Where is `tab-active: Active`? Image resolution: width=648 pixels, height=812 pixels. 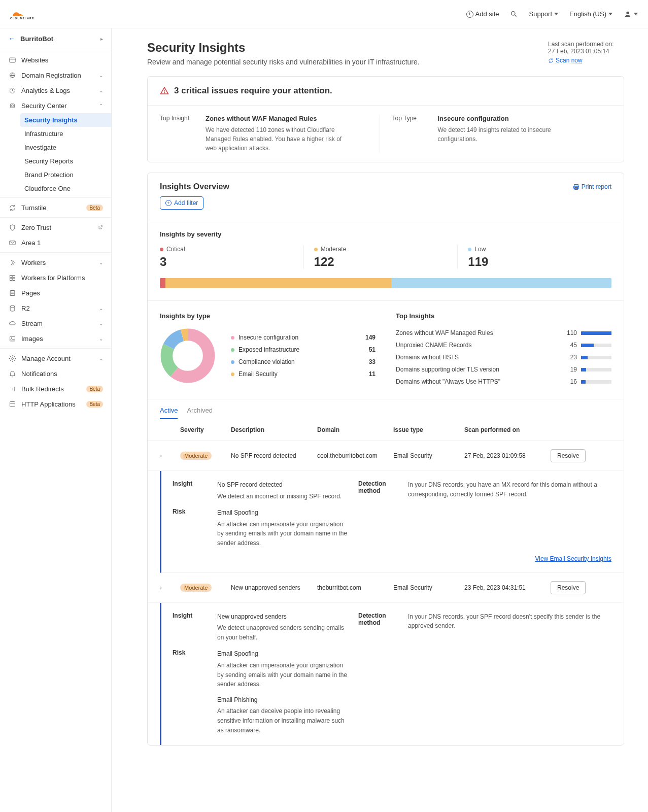
tab-active: Active is located at coordinates (168, 413).